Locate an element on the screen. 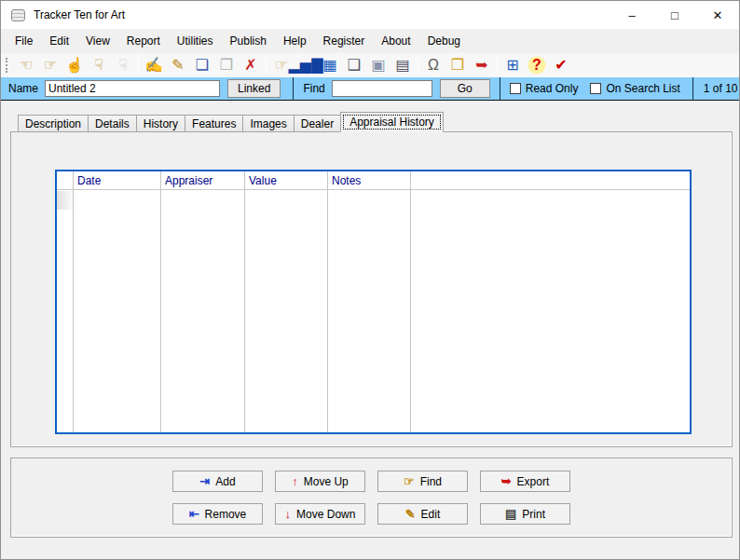 This screenshot has width=740, height=560. grid-header-date: Date is located at coordinates (117, 181).